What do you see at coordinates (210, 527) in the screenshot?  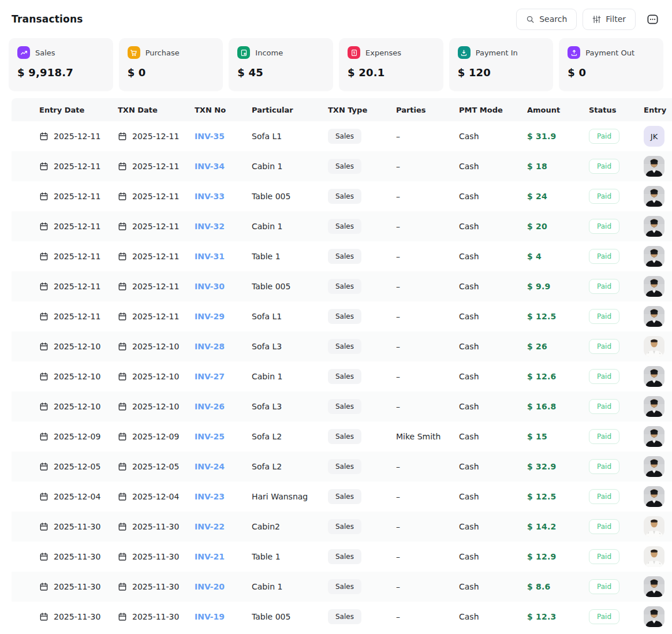 I see `txn-no-link: INV-22` at bounding box center [210, 527].